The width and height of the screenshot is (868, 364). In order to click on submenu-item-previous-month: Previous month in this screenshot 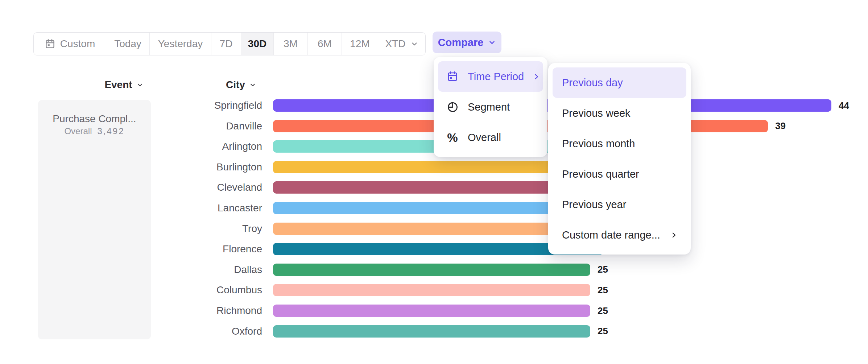, I will do `click(619, 144)`.